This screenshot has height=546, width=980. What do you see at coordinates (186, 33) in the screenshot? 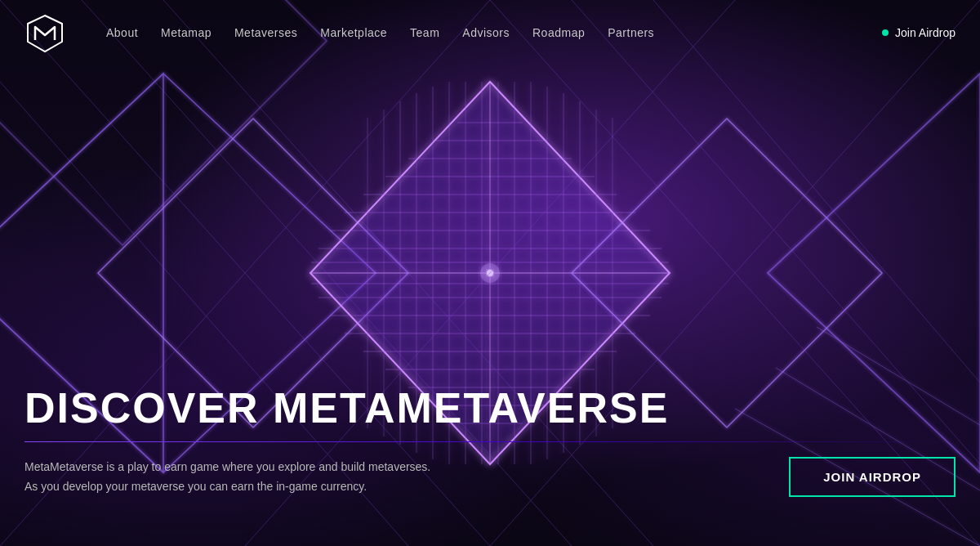
I see `nav-link-metamap: Metamap` at bounding box center [186, 33].